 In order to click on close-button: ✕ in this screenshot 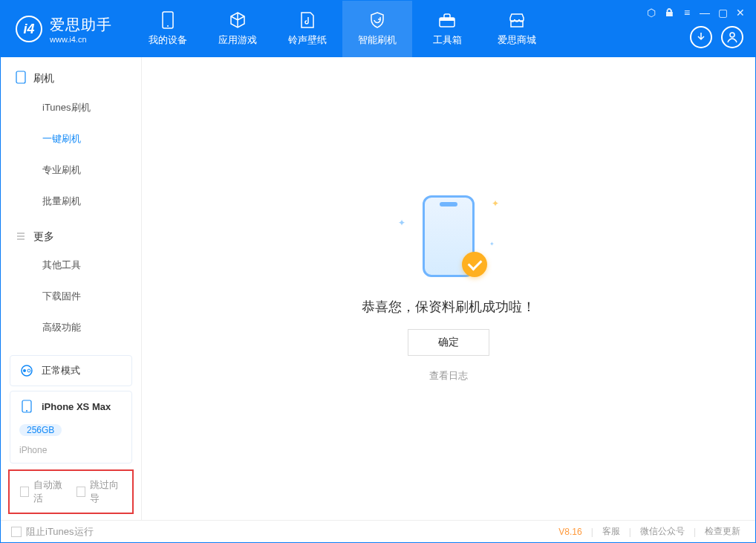, I will do `click(740, 13)`.